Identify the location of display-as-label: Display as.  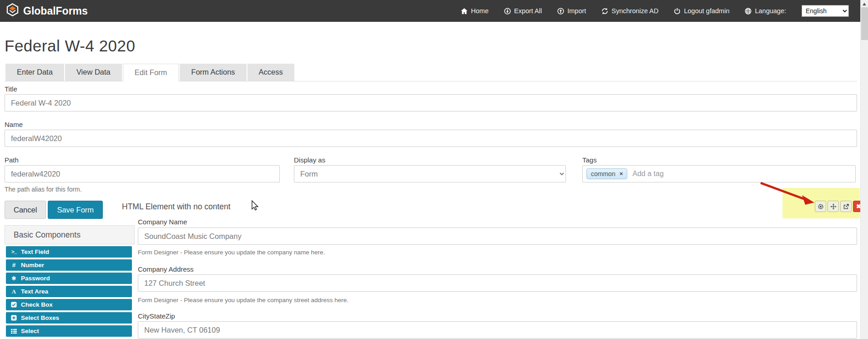
(430, 160).